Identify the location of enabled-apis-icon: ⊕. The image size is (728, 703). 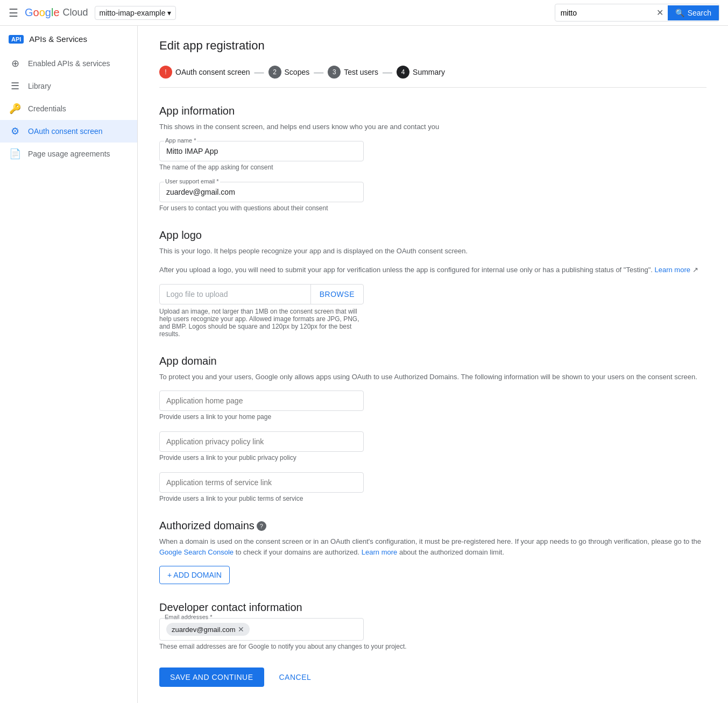
(15, 63).